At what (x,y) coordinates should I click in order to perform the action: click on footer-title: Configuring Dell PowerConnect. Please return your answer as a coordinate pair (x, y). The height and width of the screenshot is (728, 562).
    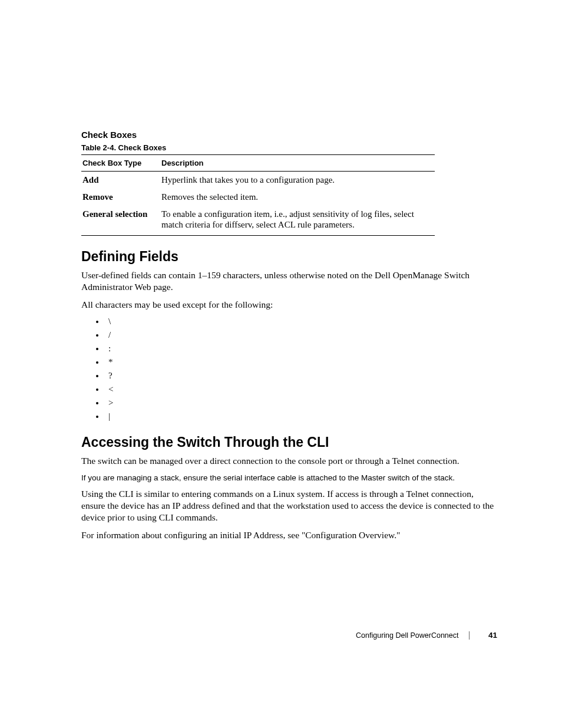
    Looking at the image, I should click on (407, 635).